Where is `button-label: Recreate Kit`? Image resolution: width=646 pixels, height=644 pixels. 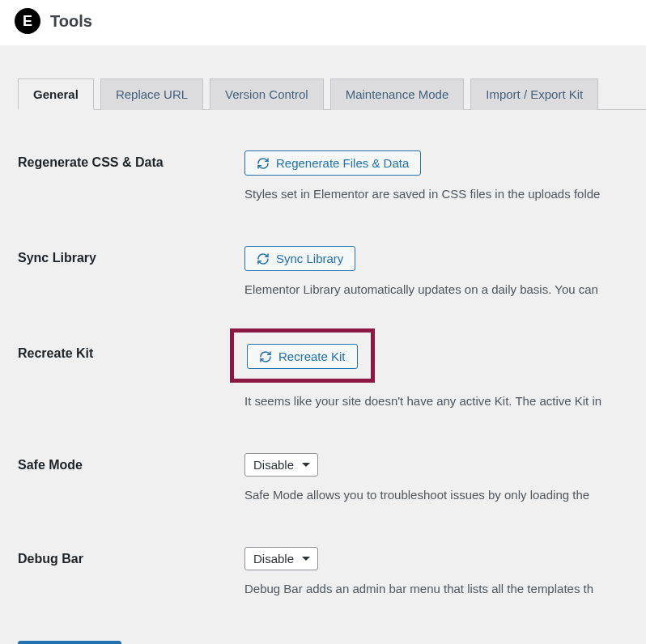 button-label: Recreate Kit is located at coordinates (312, 356).